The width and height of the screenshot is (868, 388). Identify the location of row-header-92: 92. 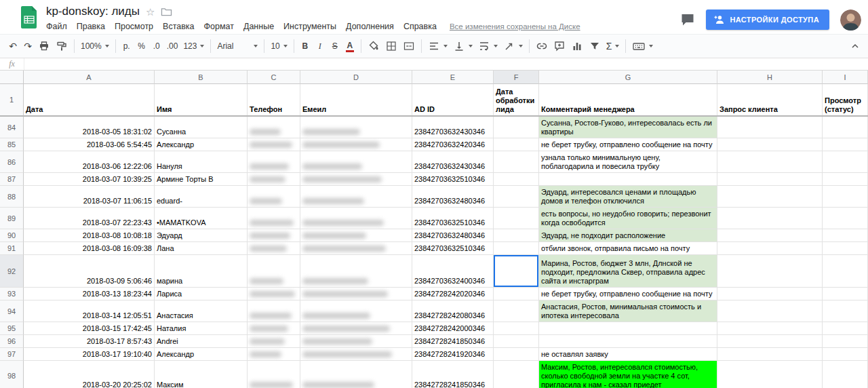
(12, 271).